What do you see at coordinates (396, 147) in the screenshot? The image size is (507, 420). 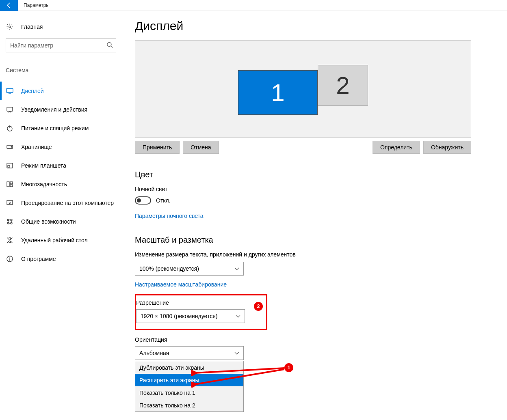 I see `identify-button: Определить` at bounding box center [396, 147].